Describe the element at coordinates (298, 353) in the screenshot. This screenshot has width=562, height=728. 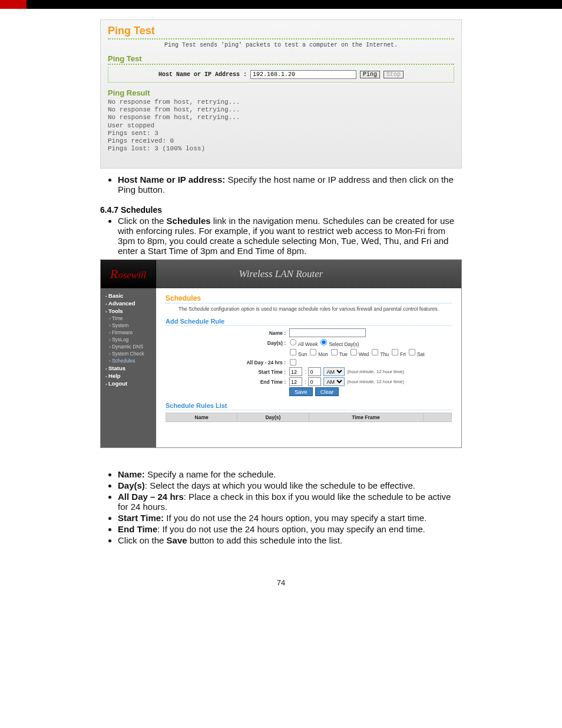
I see `cb-sun-label: Sun` at that location.